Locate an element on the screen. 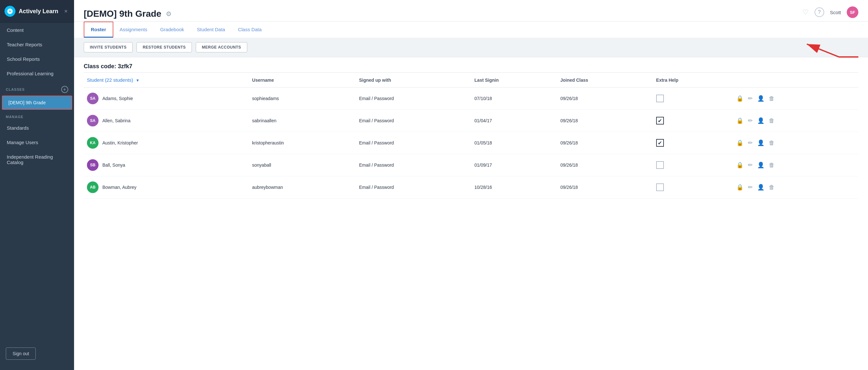 The image size is (868, 370). last-signin-cell: 10/28/16 is located at coordinates (514, 188).